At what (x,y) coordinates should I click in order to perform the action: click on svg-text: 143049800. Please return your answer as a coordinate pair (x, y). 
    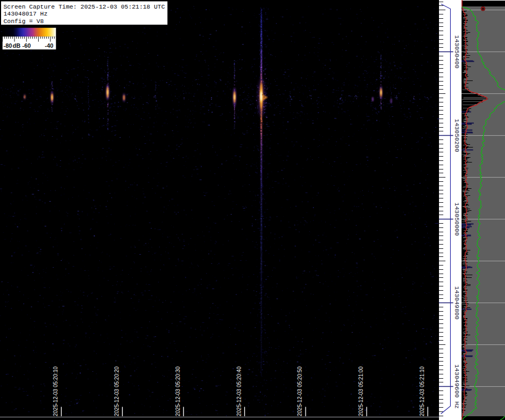
    Looking at the image, I should click on (457, 303).